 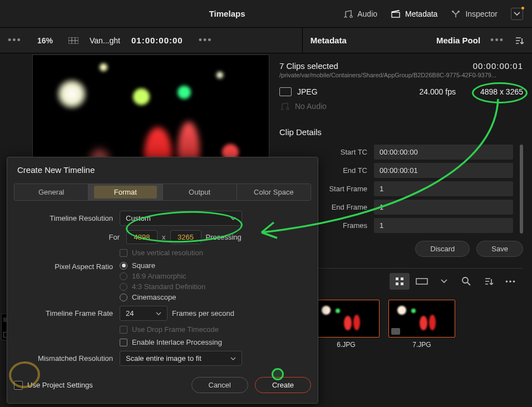 I want to click on save-button: Save, so click(x=500, y=249).